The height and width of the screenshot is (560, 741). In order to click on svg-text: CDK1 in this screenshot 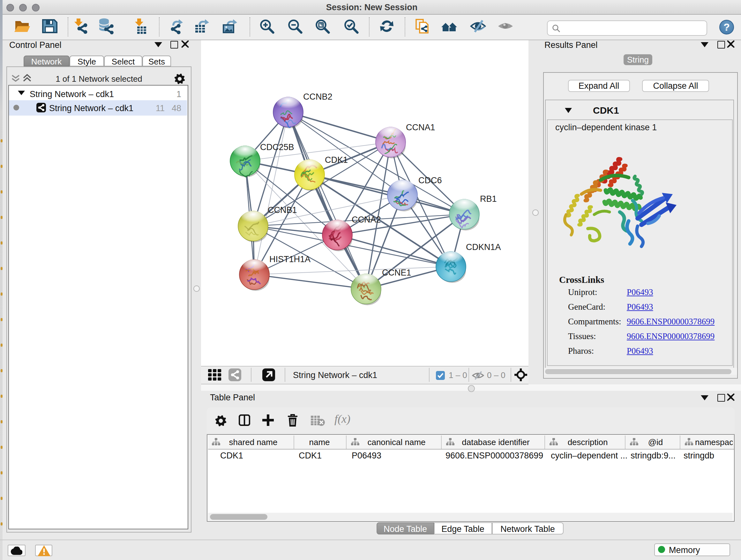, I will do `click(336, 160)`.